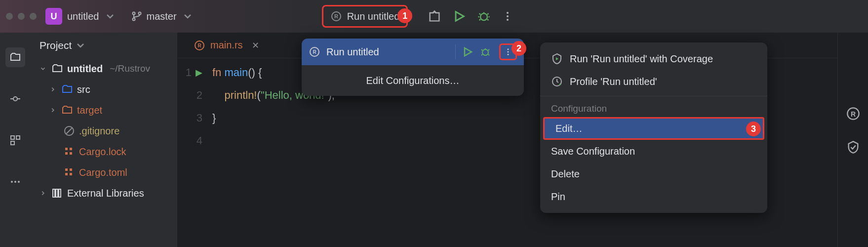 The width and height of the screenshot is (868, 247). I want to click on tree-item-target: target, so click(104, 110).